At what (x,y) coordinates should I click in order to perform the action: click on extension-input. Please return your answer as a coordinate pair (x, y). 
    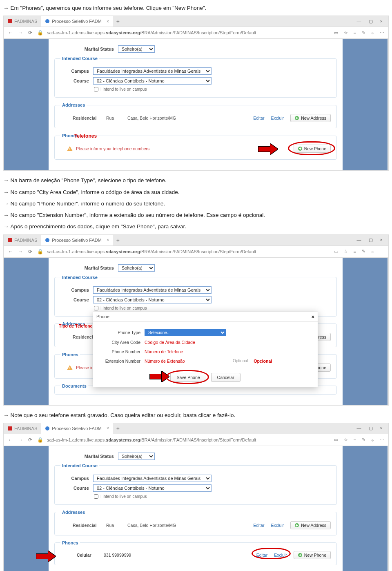
    Looking at the image, I should click on (185, 361).